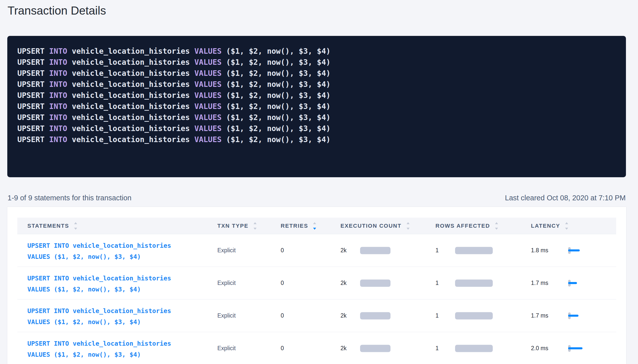 This screenshot has height=364, width=638. Describe the element at coordinates (540, 283) in the screenshot. I see `latency-value: 1.7 ms` at that location.